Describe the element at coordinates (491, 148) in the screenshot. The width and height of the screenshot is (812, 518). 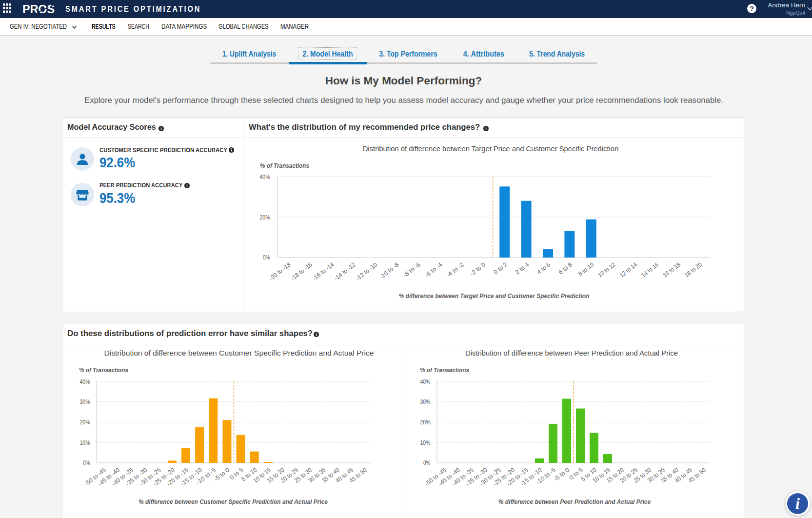
I see `svg-text:Distribution of difference bet: Distribution of difference between Targe…` at that location.